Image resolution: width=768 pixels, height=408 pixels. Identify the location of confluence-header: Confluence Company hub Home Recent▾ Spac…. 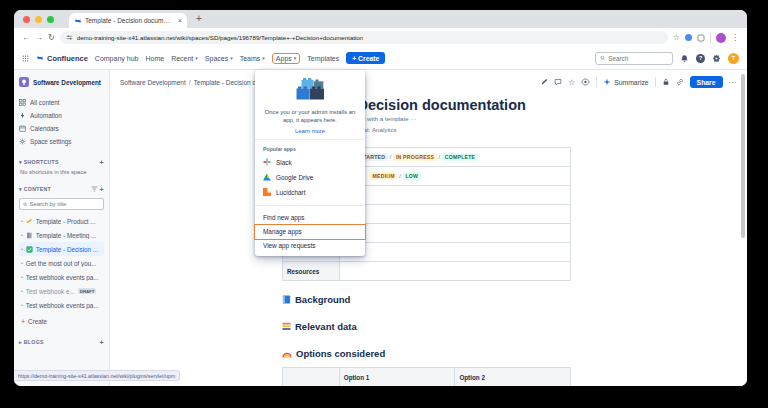
(380, 58).